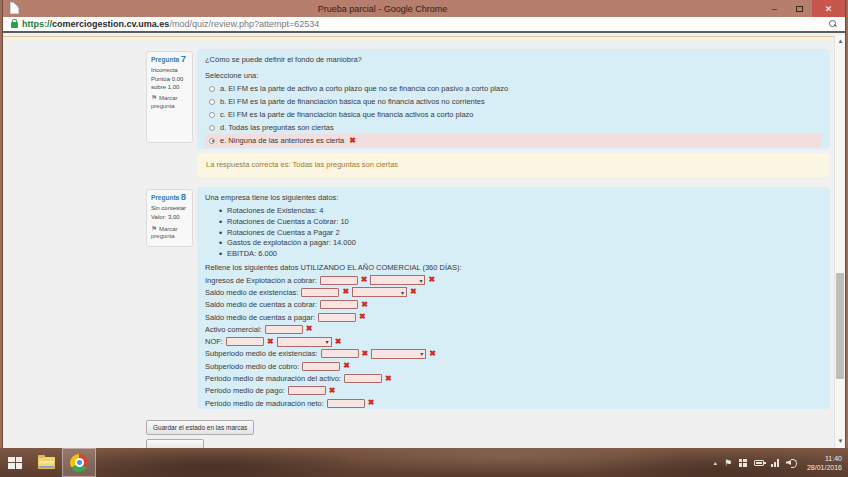  I want to click on answer-option-b: b. El FM es la parte de financiación bás…, so click(514, 102).